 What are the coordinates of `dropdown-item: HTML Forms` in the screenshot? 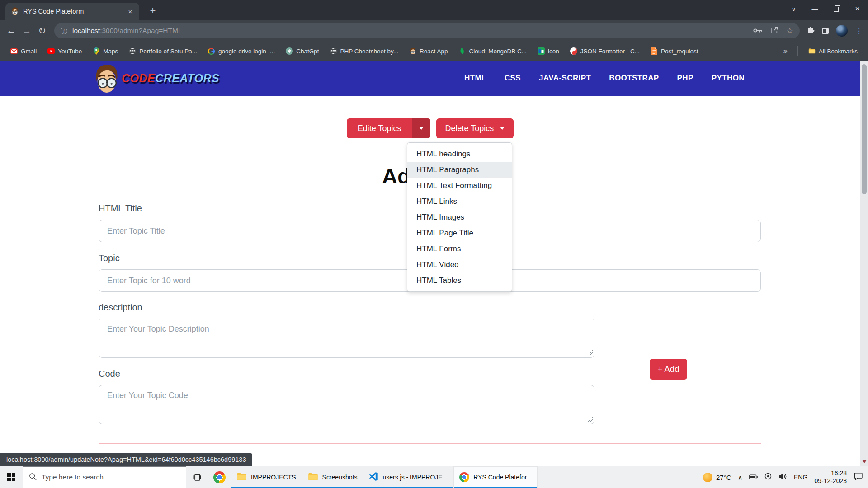 It's located at (459, 249).